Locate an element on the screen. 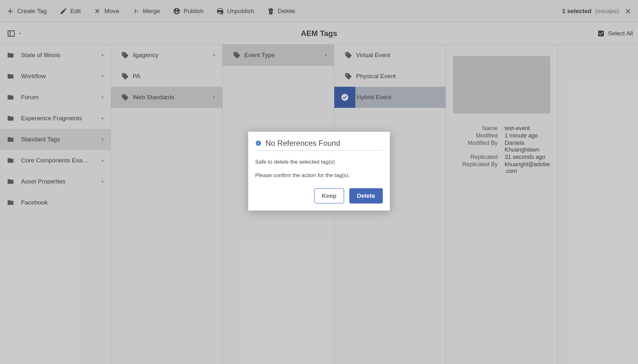 The image size is (638, 364). info-icon is located at coordinates (258, 143).